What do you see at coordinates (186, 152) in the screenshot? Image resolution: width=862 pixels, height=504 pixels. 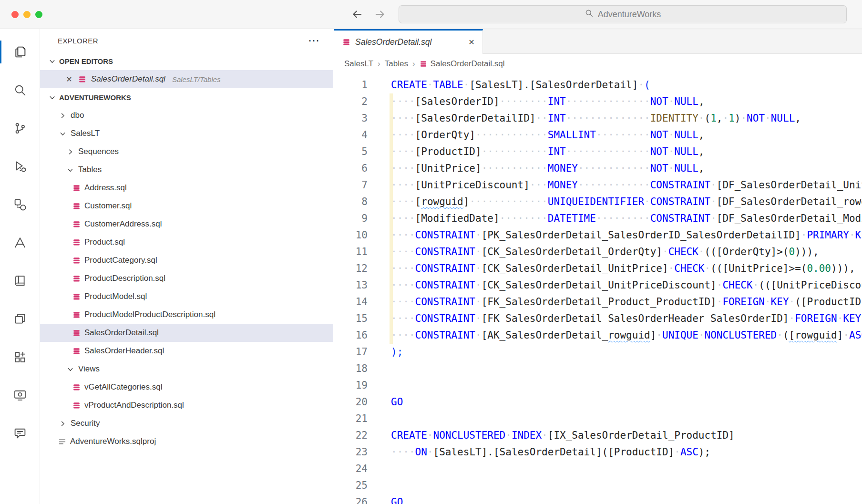 I see `tree-folder-sequences: Sequences` at bounding box center [186, 152].